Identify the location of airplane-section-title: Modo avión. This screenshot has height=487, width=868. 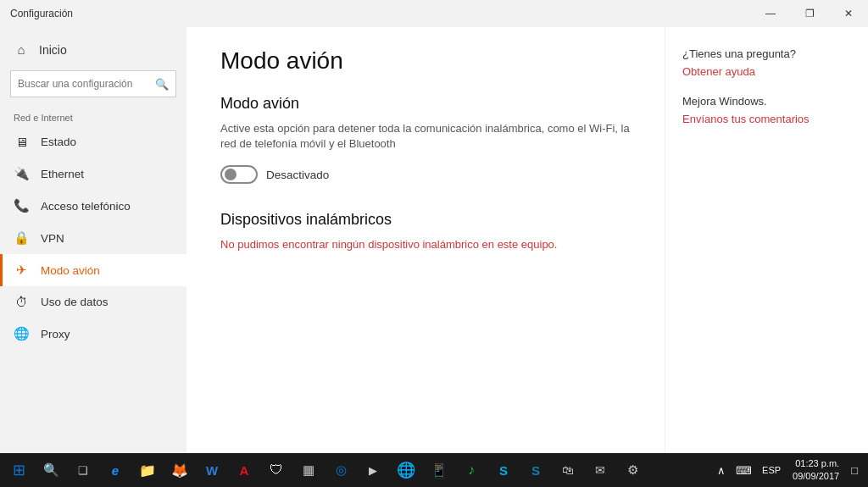
(426, 103).